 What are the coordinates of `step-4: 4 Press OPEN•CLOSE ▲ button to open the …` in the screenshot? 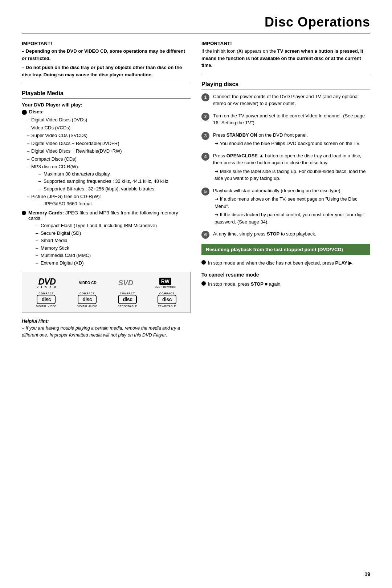 It's located at (286, 167).